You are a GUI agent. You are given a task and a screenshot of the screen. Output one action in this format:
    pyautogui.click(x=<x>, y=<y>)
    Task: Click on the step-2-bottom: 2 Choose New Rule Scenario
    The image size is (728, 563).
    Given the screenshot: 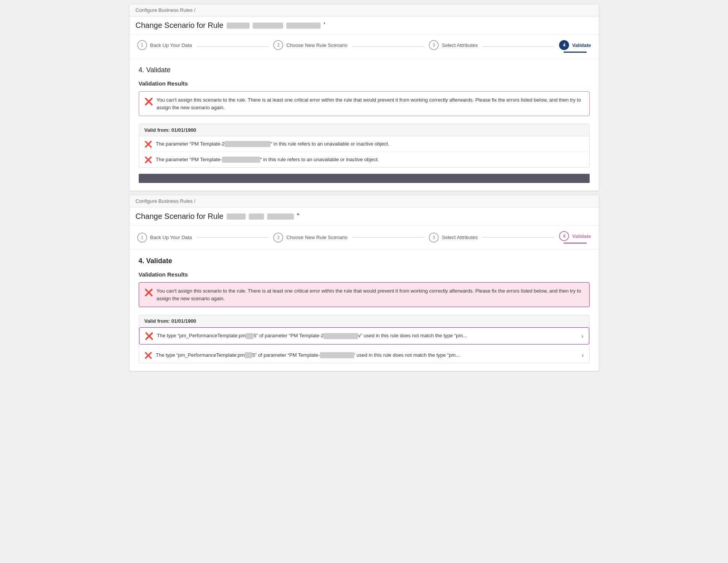 What is the action you would take?
    pyautogui.click(x=310, y=238)
    